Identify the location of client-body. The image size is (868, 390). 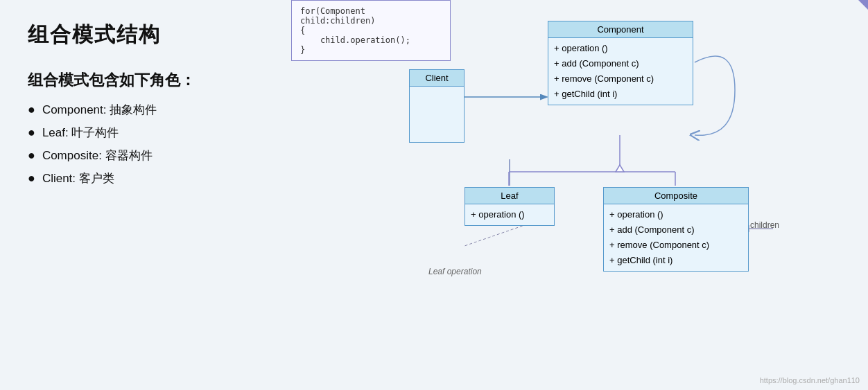
(437, 100).